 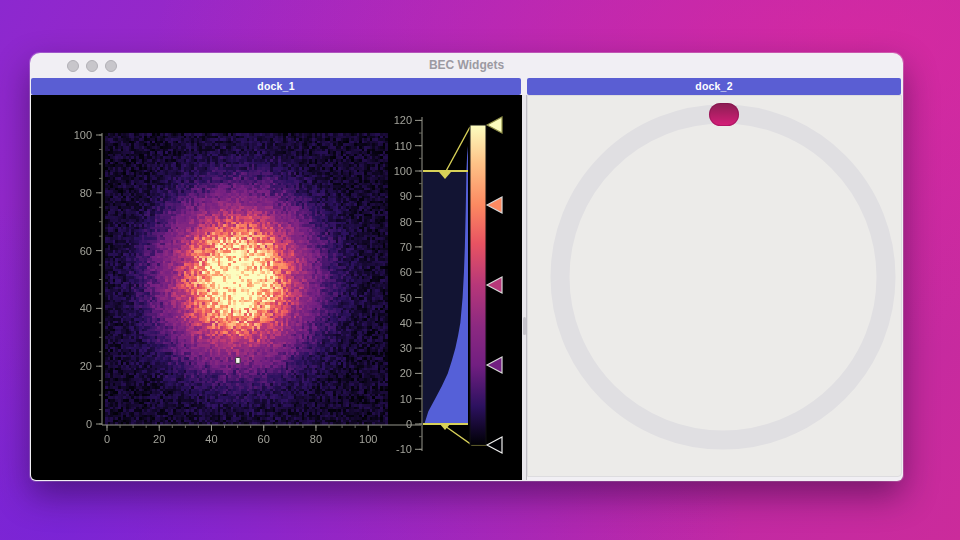 I want to click on y-tick-label: 100, so click(x=83, y=135).